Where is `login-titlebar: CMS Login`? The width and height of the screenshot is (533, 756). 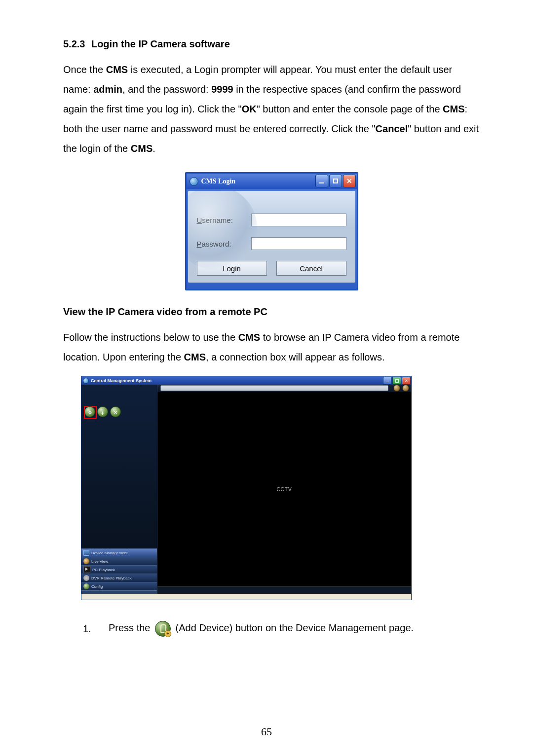
login-titlebar: CMS Login is located at coordinates (271, 181).